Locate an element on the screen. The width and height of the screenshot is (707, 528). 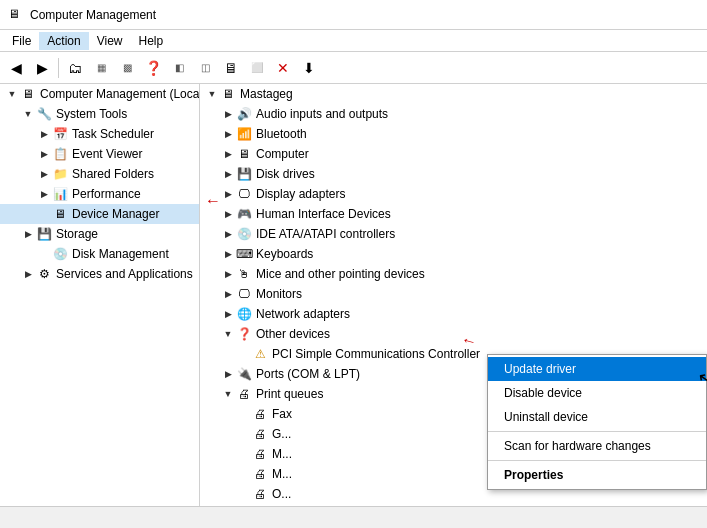
r-tree-item-other: ▼ ❓ Other devices is located at coordinates (454, 334).